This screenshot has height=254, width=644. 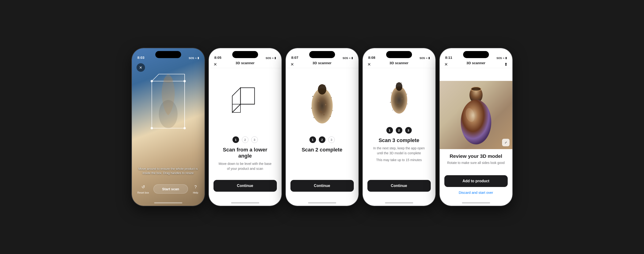 I want to click on continue-button-2: Continue, so click(x=245, y=186).